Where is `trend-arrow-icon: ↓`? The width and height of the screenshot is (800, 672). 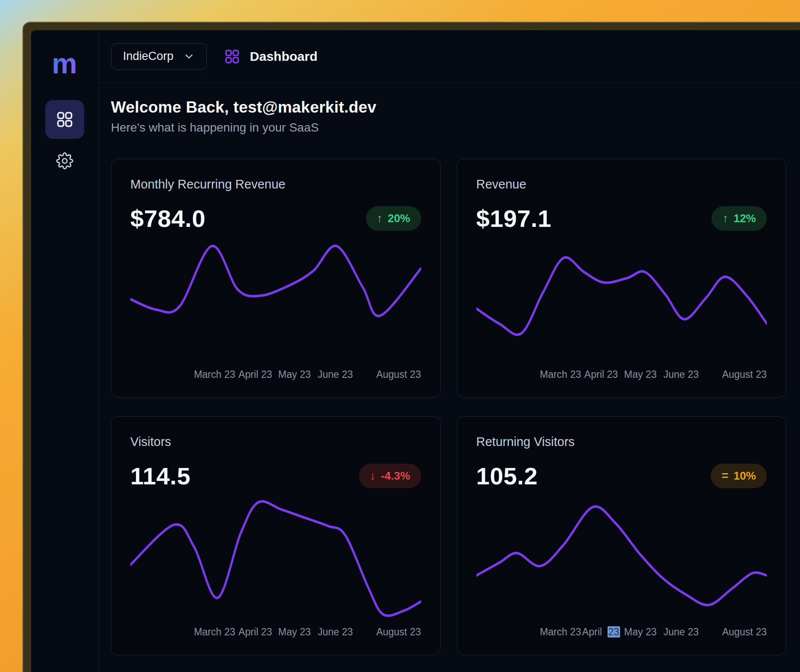
trend-arrow-icon: ↓ is located at coordinates (373, 476).